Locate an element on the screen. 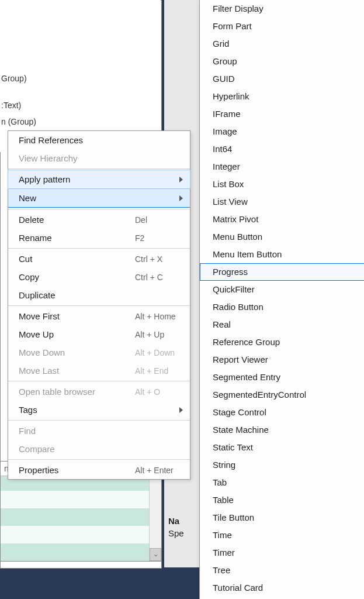 This screenshot has width=364, height=599. submenu-item-table: Table is located at coordinates (282, 500).